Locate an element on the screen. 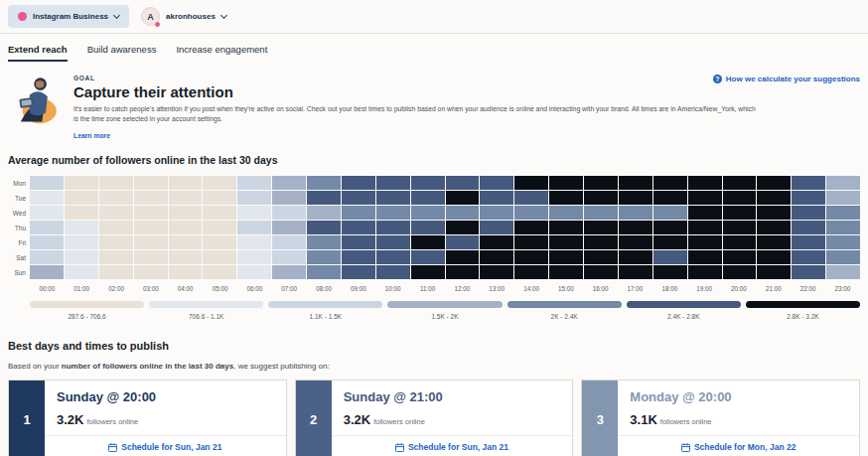 The height and width of the screenshot is (456, 868). network-selector: Instagram Business is located at coordinates (69, 16).